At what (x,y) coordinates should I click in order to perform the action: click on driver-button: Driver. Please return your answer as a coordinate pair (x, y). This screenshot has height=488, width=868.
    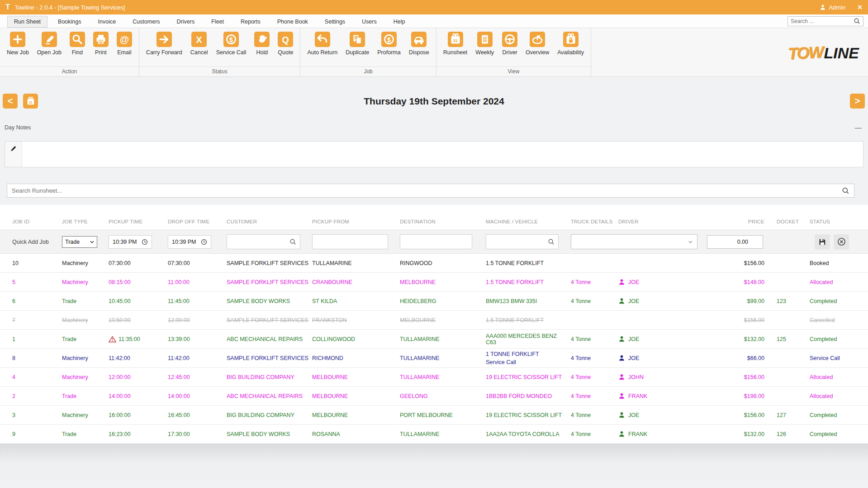
    Looking at the image, I should click on (510, 43).